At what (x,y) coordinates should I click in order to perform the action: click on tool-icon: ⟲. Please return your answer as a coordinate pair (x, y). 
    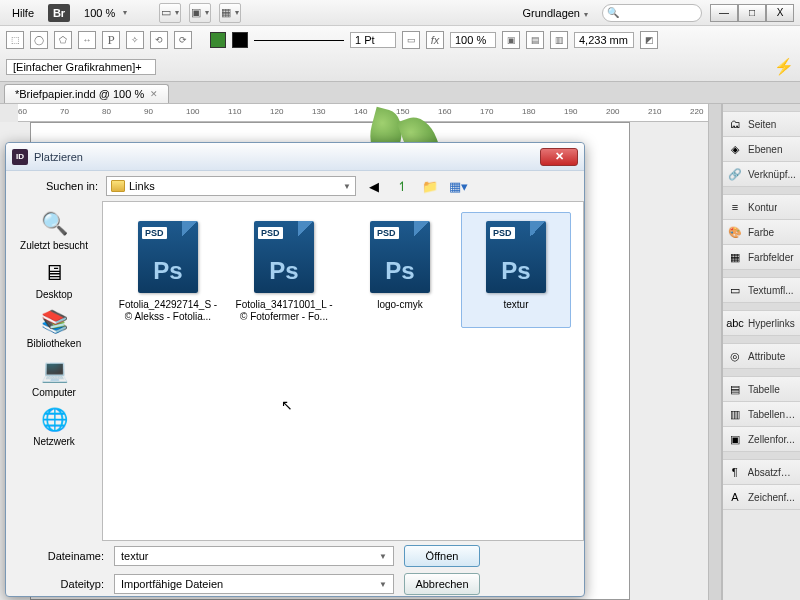
    Looking at the image, I should click on (159, 40).